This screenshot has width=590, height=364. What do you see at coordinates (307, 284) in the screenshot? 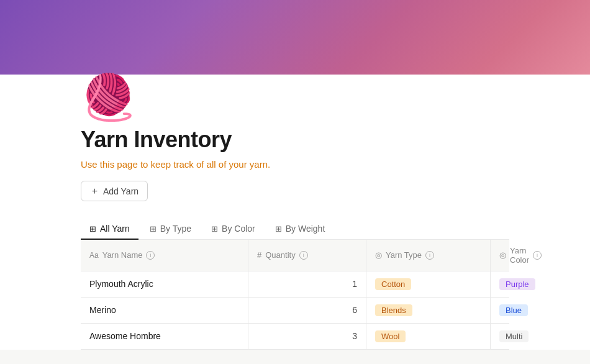
I see `cell-qty-1: 1` at bounding box center [307, 284].